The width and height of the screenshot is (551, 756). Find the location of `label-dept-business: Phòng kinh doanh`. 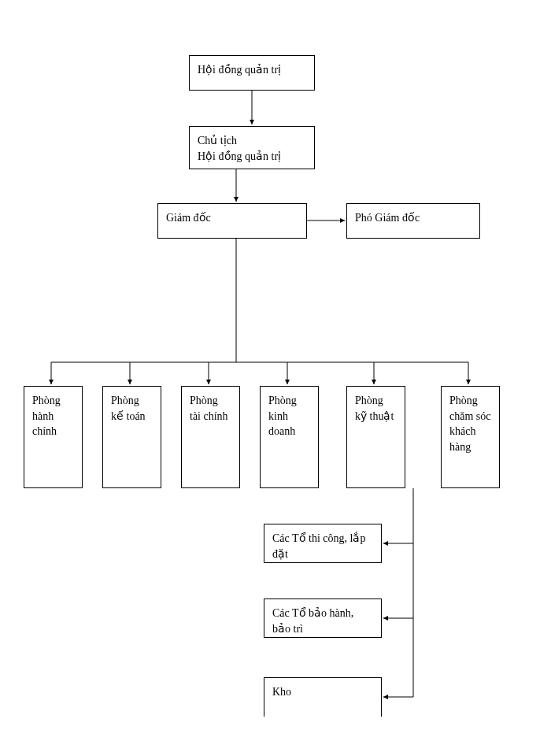

label-dept-business: Phòng kinh doanh is located at coordinates (283, 416).